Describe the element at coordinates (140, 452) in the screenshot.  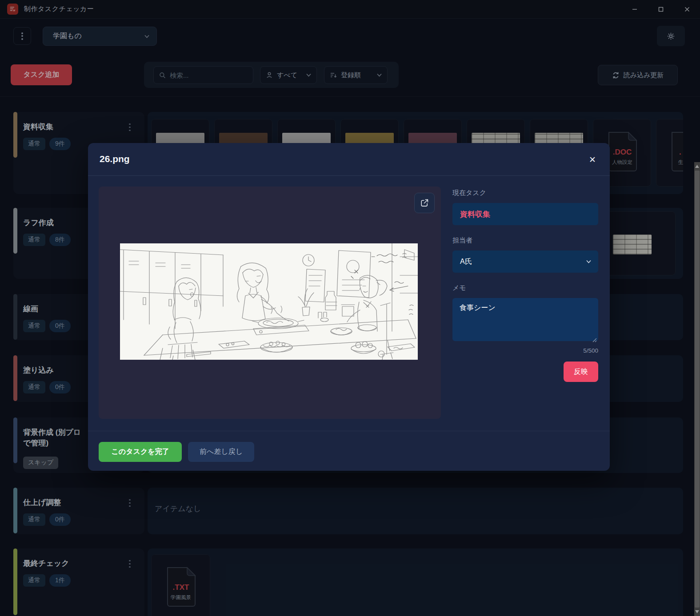
I see `complete-task-button: このタスクを完了` at that location.